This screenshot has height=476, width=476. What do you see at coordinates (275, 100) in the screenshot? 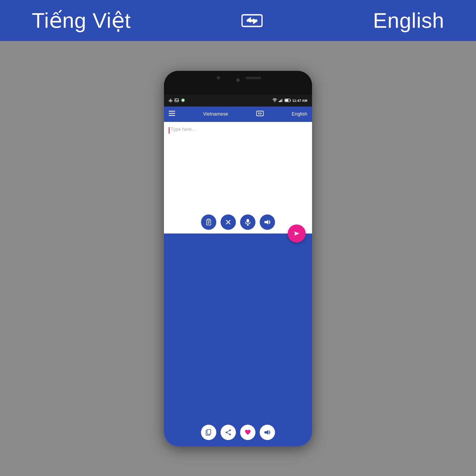
I see `wifi-icon` at bounding box center [275, 100].